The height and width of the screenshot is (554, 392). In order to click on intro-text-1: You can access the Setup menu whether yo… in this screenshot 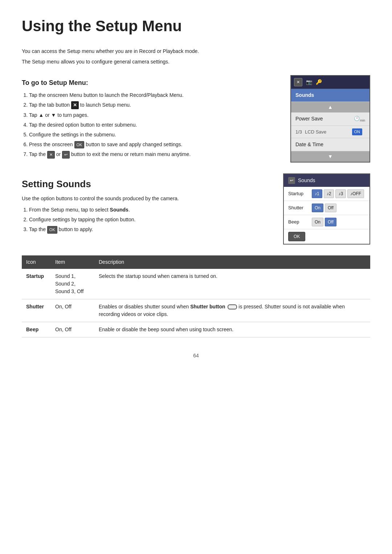, I will do `click(196, 52)`.